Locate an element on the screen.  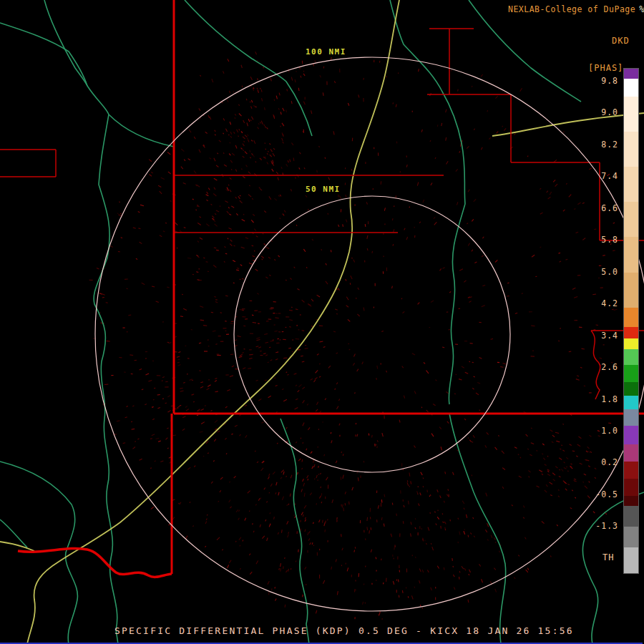
color-scale-tick: 8.2 is located at coordinates (610, 145).